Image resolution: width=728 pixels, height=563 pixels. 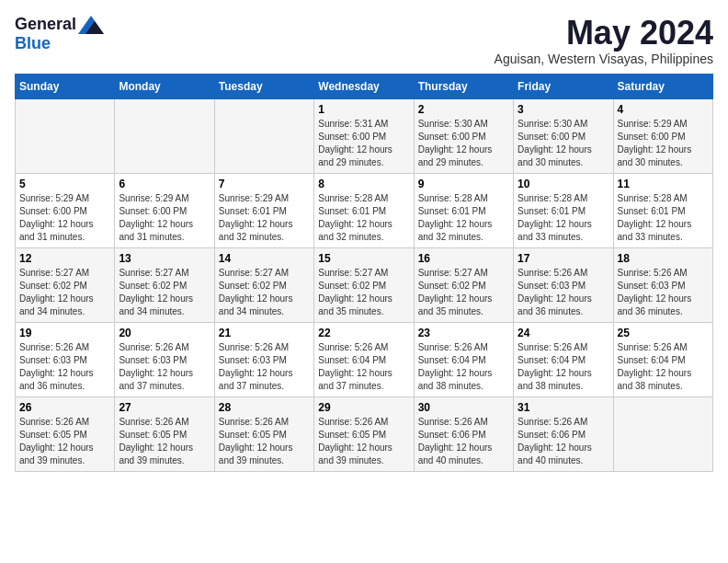 I want to click on calendar-cell: 5Sunrise: 5:29 AM Sunset: 6:00 PM Daylig…, so click(x=65, y=210).